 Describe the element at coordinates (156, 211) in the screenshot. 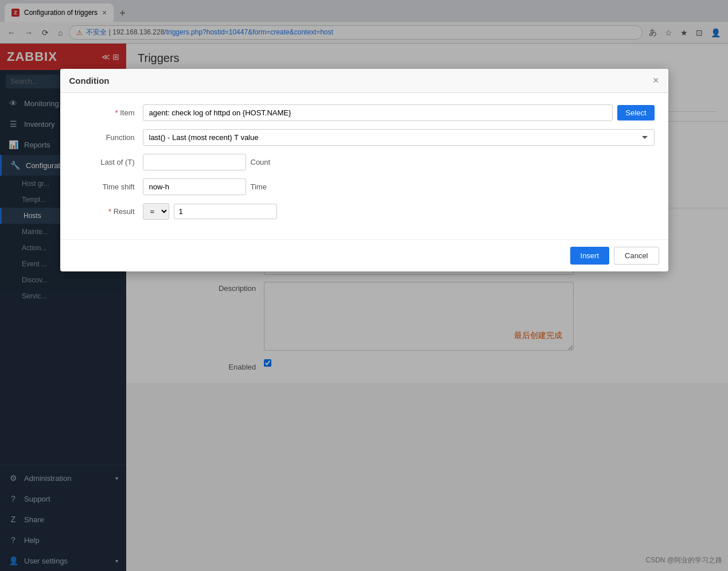

I see `modal-result-operator-select: =` at that location.